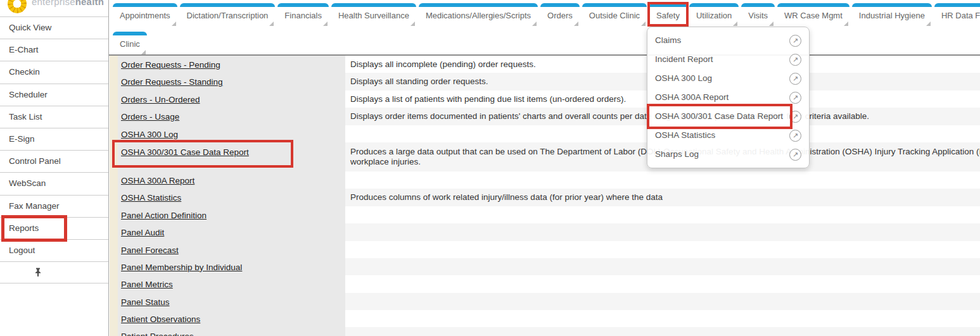 This screenshot has width=980, height=336. I want to click on logo-gear-icon, so click(17, 6).